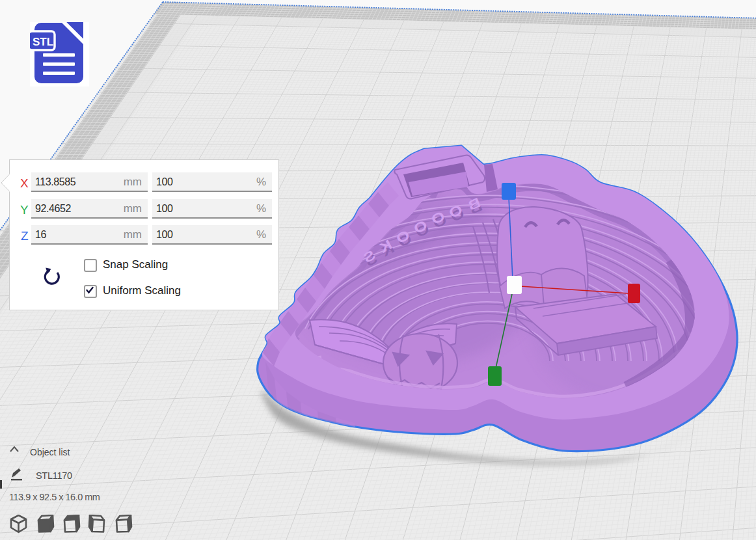 This screenshot has width=756, height=540. I want to click on svg-text: STL, so click(43, 42).